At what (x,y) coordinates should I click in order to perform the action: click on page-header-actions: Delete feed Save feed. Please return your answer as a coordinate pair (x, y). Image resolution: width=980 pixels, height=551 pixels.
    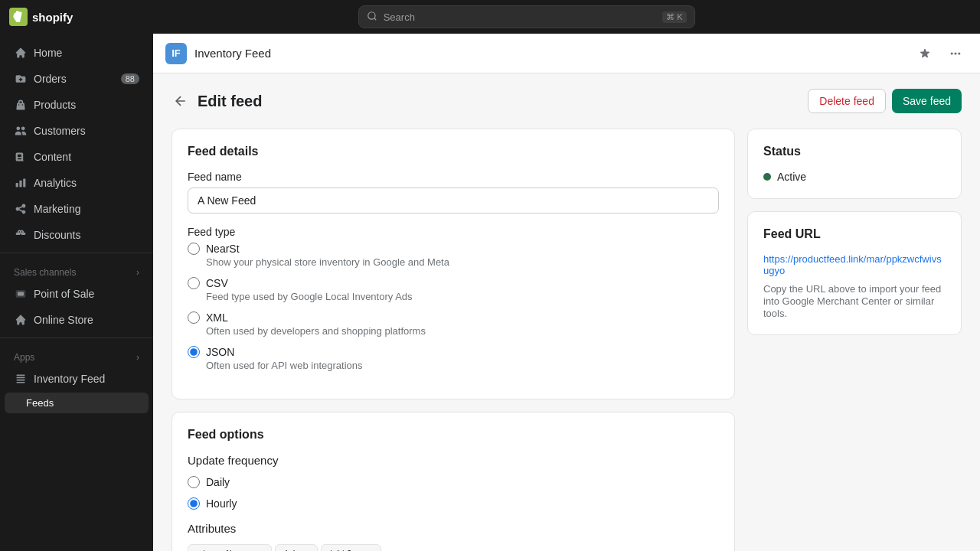
    Looking at the image, I should click on (885, 101).